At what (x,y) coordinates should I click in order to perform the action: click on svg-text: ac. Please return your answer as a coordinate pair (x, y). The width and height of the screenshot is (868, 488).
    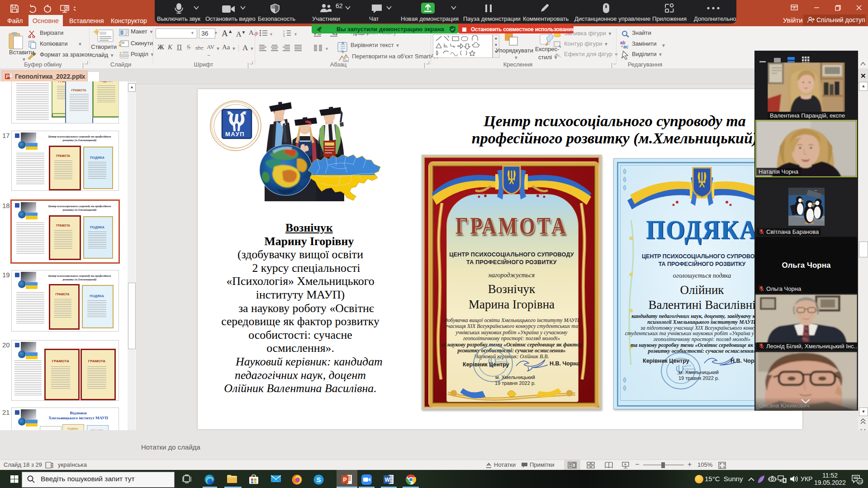
    Looking at the image, I should click on (626, 47).